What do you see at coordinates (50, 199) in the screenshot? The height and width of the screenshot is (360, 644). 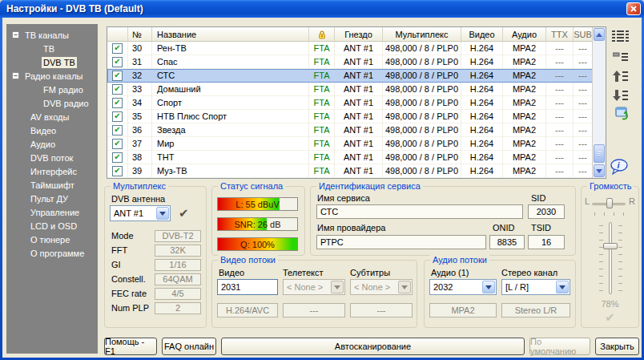 I see `sidebar-item-label: Пульт ДУ` at bounding box center [50, 199].